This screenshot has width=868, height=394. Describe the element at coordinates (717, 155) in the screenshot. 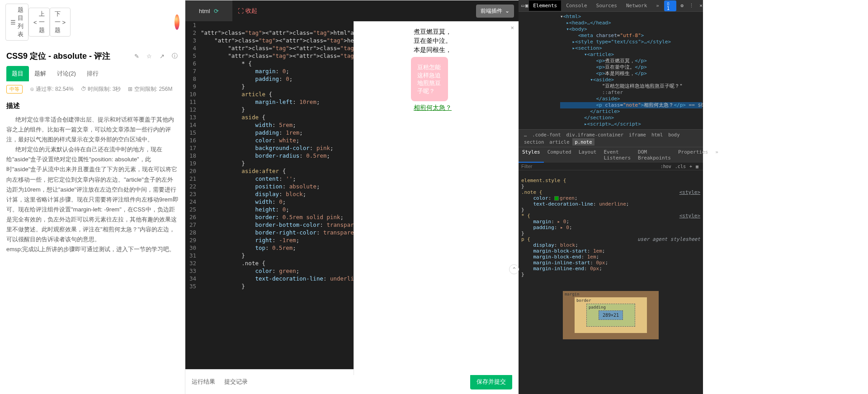

I see `more-styles-tabs: »` at that location.